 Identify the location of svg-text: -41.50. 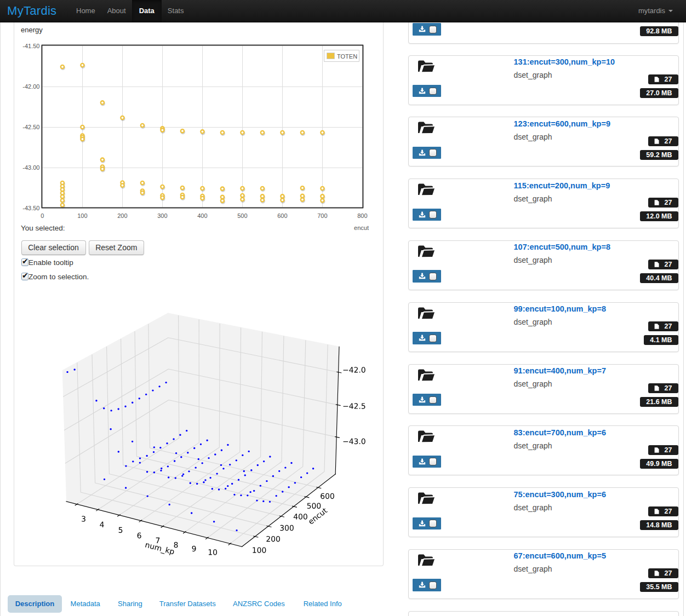
(31, 46).